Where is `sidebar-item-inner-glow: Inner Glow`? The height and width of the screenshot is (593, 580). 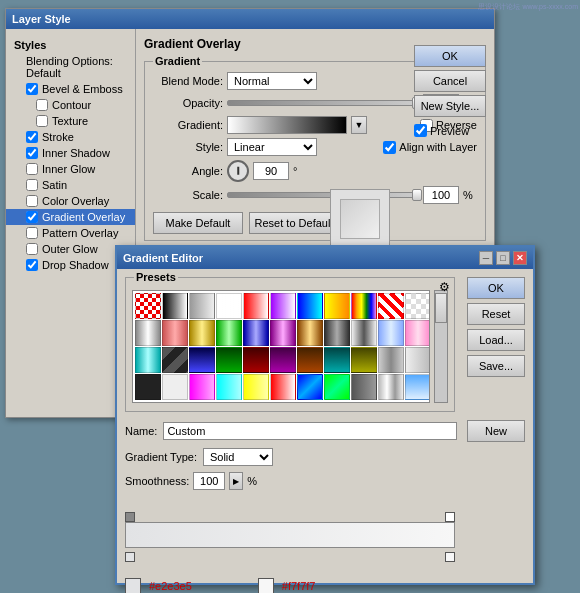 sidebar-item-inner-glow: Inner Glow is located at coordinates (70, 169).